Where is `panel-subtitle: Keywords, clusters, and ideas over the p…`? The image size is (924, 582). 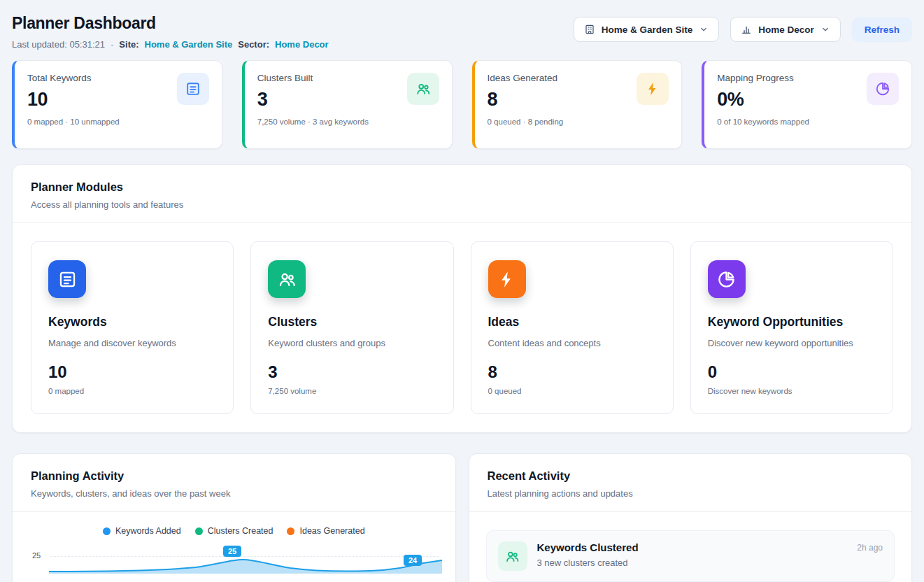 panel-subtitle: Keywords, clusters, and ideas over the p… is located at coordinates (234, 494).